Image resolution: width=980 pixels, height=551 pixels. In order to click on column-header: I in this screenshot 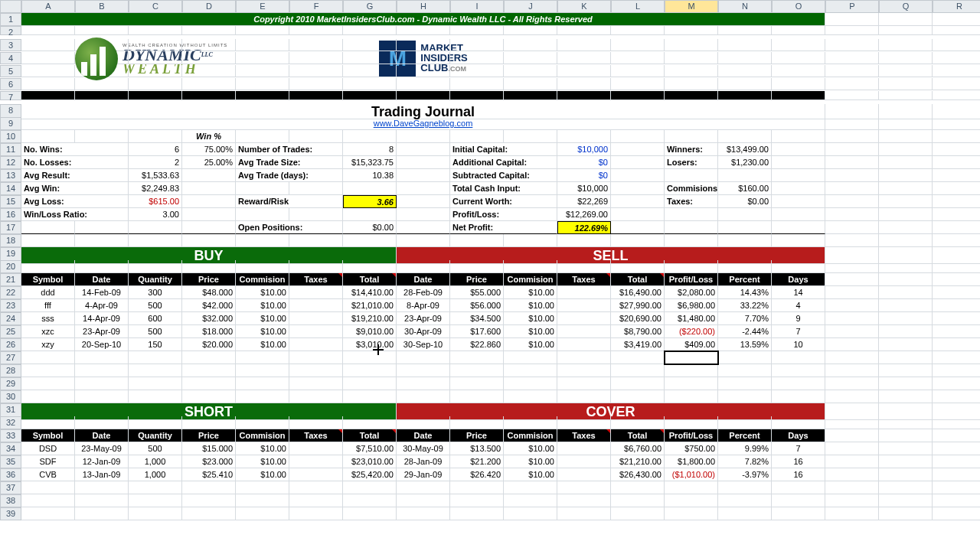, I will do `click(477, 6)`.